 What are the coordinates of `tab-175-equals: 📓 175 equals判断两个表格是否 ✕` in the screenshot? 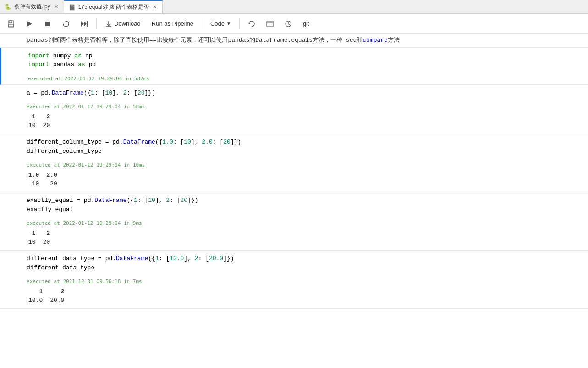 It's located at (114, 6).